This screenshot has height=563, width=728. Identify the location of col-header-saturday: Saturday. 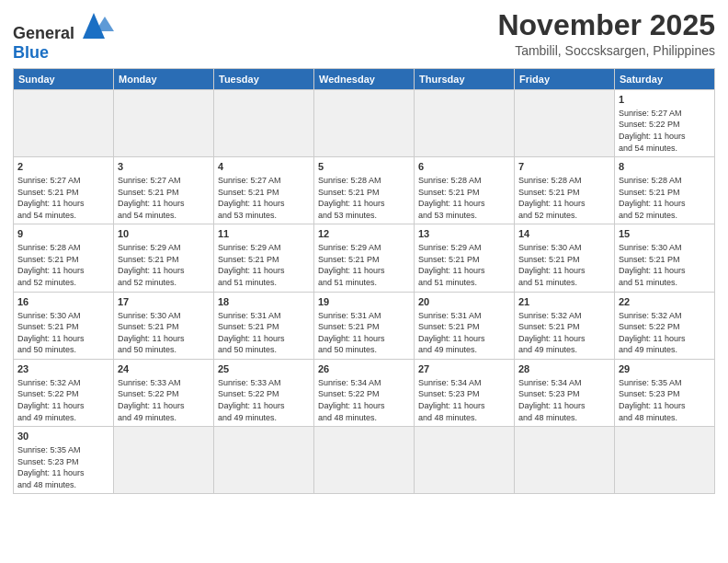
(665, 79).